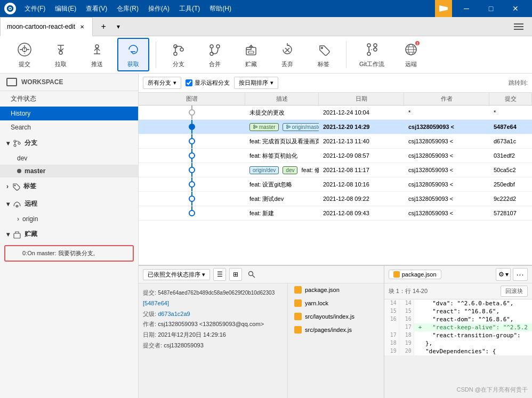  Describe the element at coordinates (324, 54) in the screenshot. I see `toolbar-tag: 标签` at that location.